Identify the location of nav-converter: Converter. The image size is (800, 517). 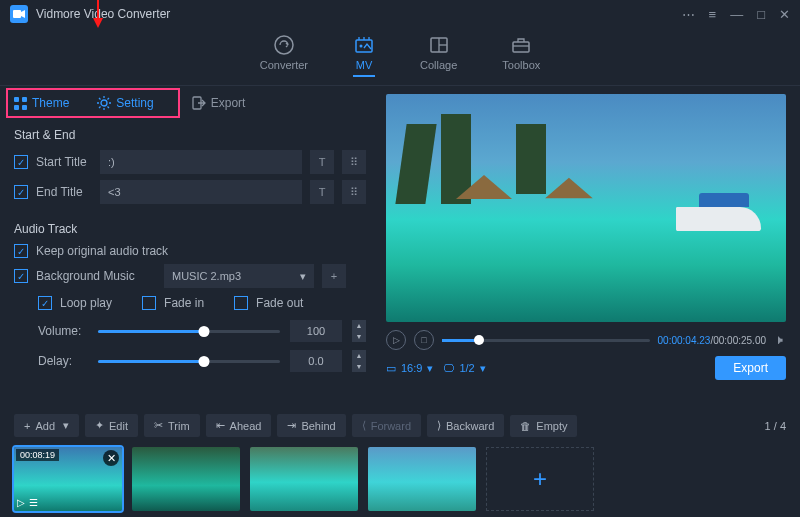
(284, 56).